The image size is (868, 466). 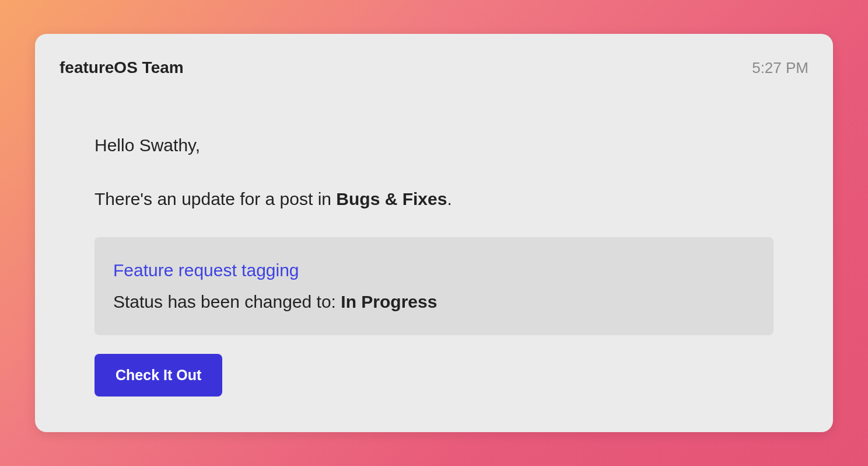 I want to click on check-it-out-button: Check It Out, so click(x=159, y=375).